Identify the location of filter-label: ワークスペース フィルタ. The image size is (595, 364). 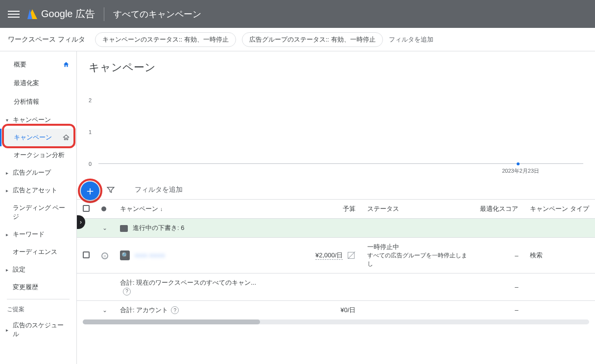
(47, 40).